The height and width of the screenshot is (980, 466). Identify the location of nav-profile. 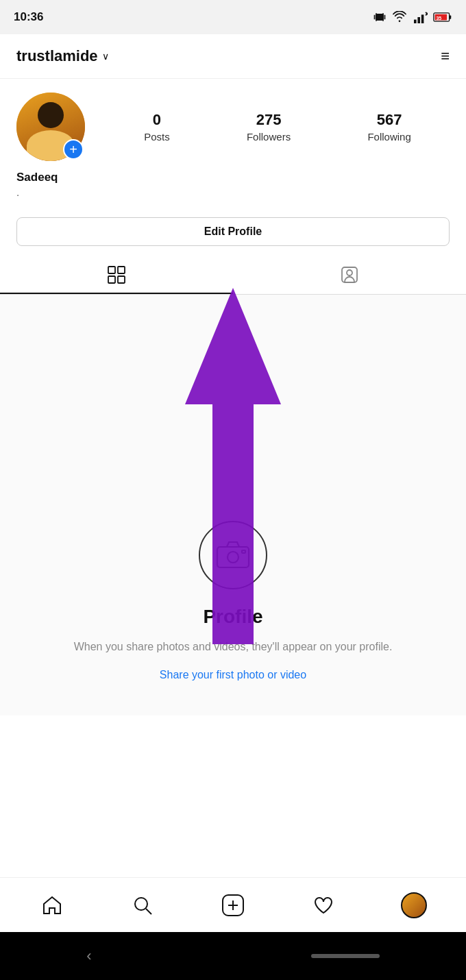
(414, 905).